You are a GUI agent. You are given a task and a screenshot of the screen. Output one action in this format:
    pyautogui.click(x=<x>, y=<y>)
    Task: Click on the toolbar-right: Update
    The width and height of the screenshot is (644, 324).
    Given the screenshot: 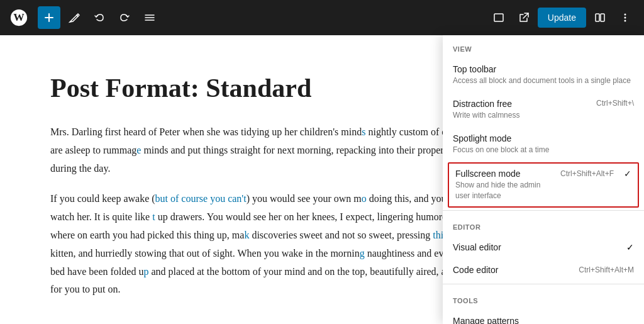 What is the action you would take?
    pyautogui.click(x=562, y=18)
    